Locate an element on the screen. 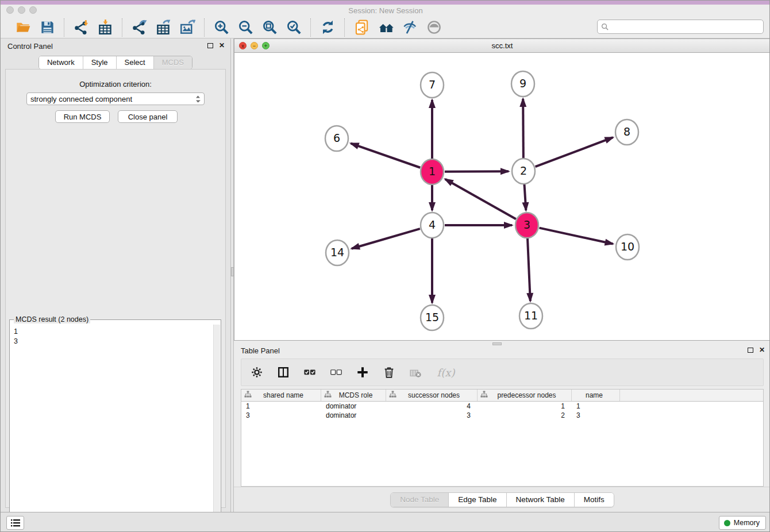 The image size is (770, 532). column-header-shared-name: shared name is located at coordinates (282, 395).